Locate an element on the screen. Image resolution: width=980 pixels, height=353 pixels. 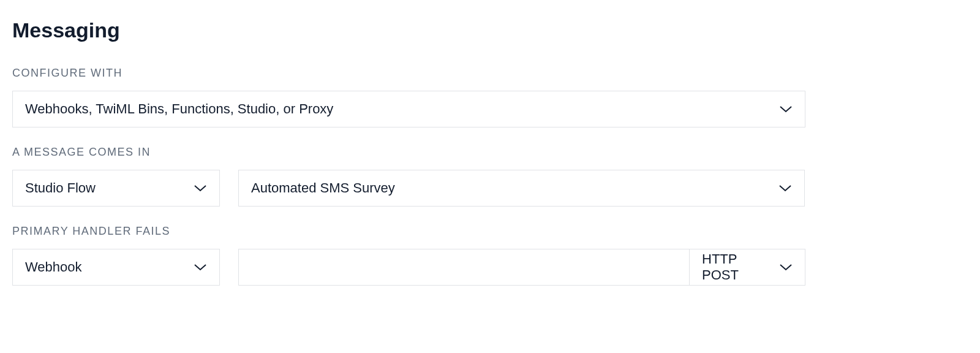
configure-with-value: Webhooks, TwiML Bins, Functions, Studio,… is located at coordinates (179, 109).